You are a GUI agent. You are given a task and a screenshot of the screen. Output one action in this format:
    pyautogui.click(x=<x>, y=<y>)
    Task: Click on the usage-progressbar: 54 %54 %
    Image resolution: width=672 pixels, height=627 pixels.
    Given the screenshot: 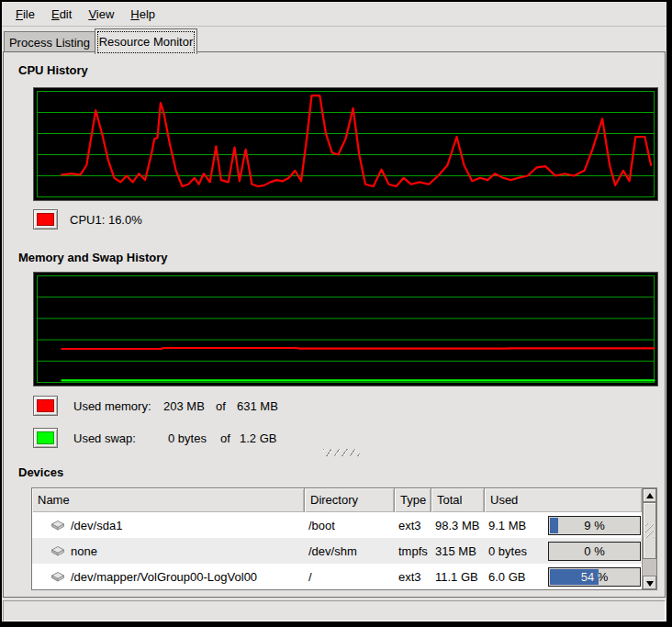 What is the action you would take?
    pyautogui.click(x=595, y=577)
    